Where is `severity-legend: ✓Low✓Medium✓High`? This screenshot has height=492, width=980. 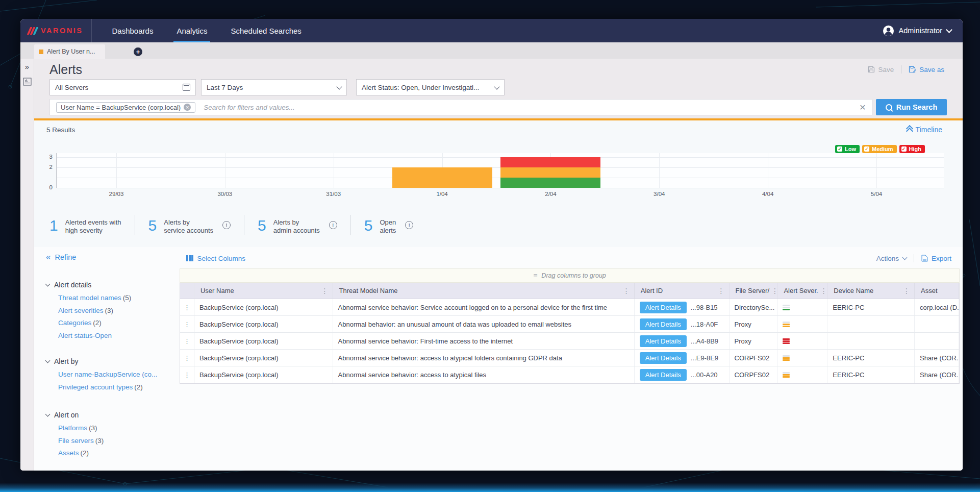
severity-legend: ✓Low✓Medium✓High is located at coordinates (880, 149).